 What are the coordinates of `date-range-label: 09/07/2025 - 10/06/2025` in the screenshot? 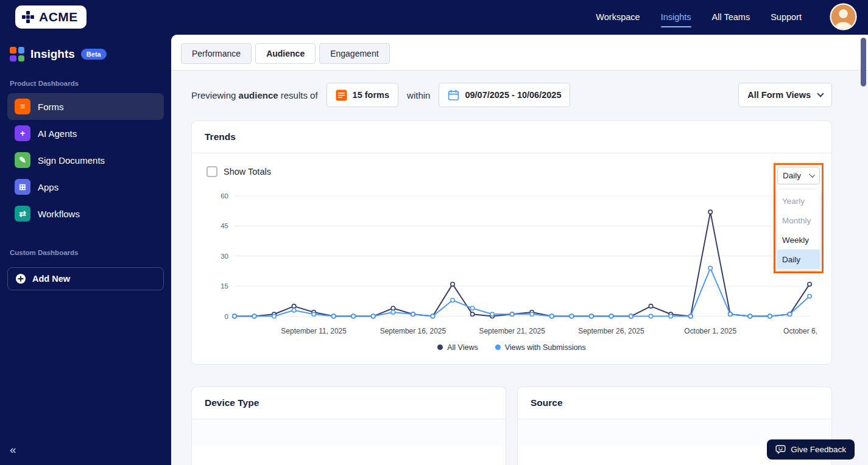 It's located at (513, 95).